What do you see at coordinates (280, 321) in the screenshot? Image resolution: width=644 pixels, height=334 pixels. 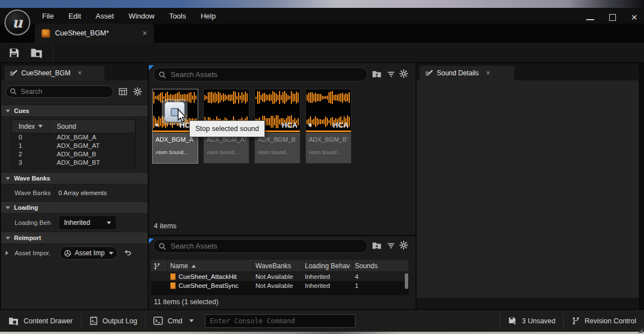 I see `console-command-input` at bounding box center [280, 321].